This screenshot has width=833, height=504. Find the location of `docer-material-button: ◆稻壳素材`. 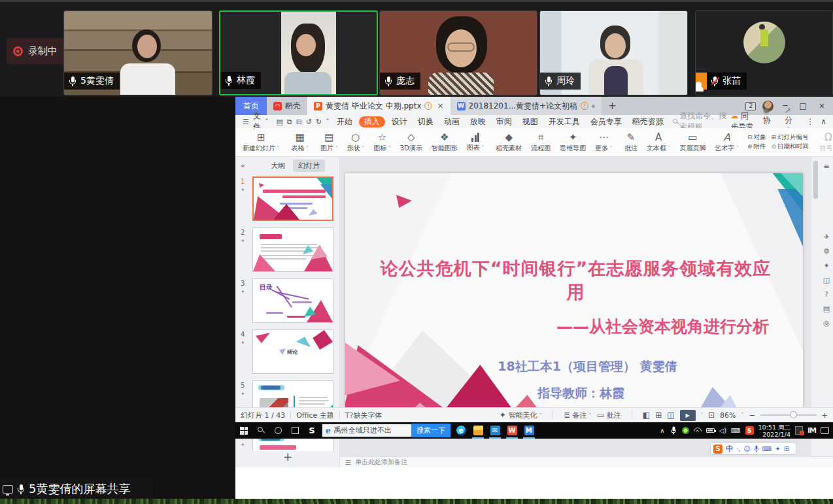

docer-material-button: ◆稻壳素材 is located at coordinates (509, 143).